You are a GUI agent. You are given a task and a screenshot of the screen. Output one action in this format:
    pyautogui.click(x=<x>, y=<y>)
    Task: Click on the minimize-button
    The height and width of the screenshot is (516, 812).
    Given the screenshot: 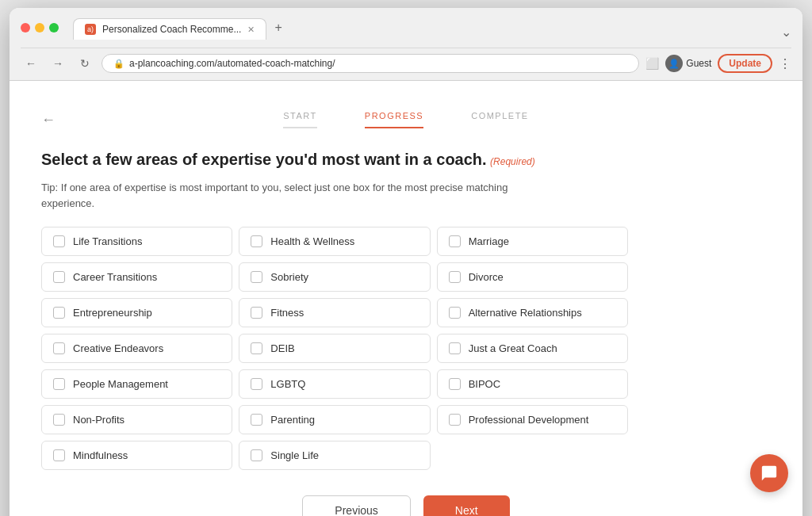 What is the action you would take?
    pyautogui.click(x=40, y=28)
    